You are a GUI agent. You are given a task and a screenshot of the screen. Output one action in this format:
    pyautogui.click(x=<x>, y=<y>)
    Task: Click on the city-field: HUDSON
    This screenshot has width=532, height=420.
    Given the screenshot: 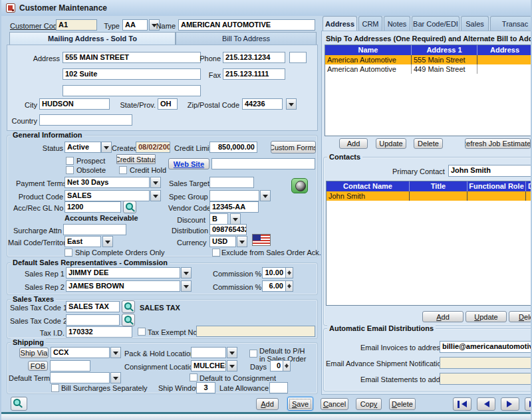 What is the action you would take?
    pyautogui.click(x=74, y=104)
    